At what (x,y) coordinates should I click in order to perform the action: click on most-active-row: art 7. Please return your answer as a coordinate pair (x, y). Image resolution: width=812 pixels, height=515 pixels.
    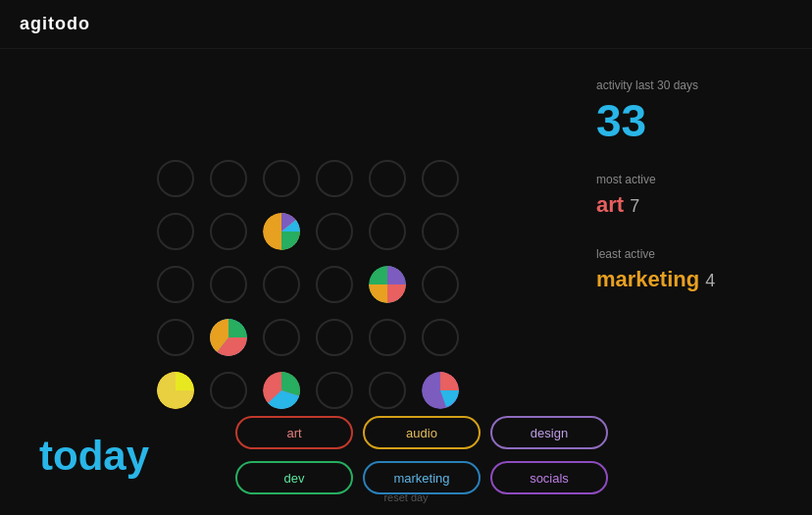
    Looking at the image, I should click on (689, 205).